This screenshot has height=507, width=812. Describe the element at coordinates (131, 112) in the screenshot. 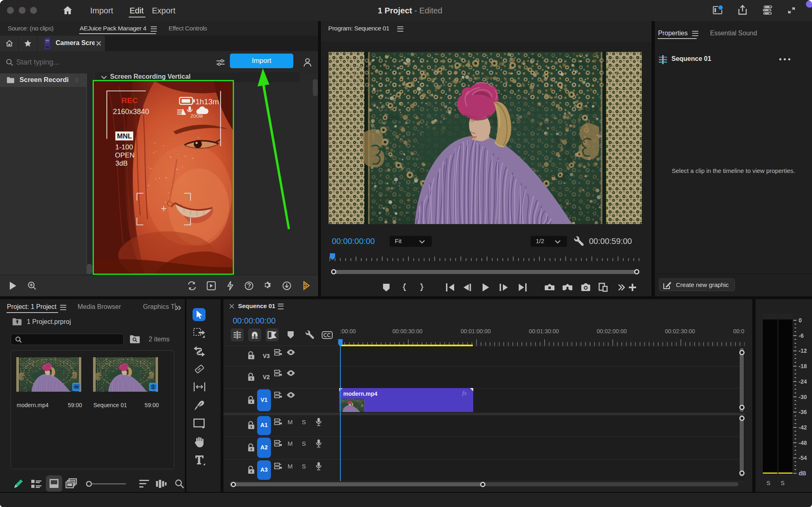

I see `svg-text: 2160x3840` at that location.